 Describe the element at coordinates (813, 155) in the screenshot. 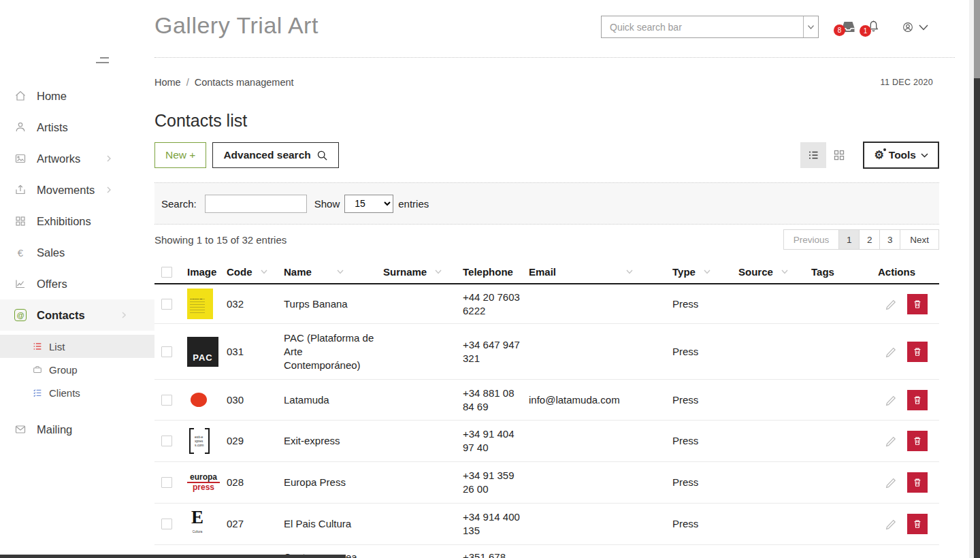

I see `list-view-toggle` at that location.